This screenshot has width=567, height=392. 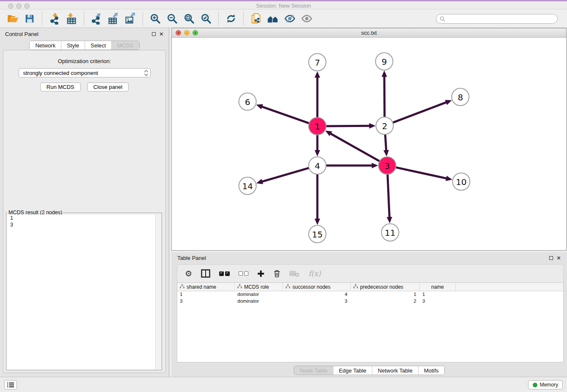 What do you see at coordinates (108, 87) in the screenshot?
I see `close-panel-button: Close panel` at bounding box center [108, 87].